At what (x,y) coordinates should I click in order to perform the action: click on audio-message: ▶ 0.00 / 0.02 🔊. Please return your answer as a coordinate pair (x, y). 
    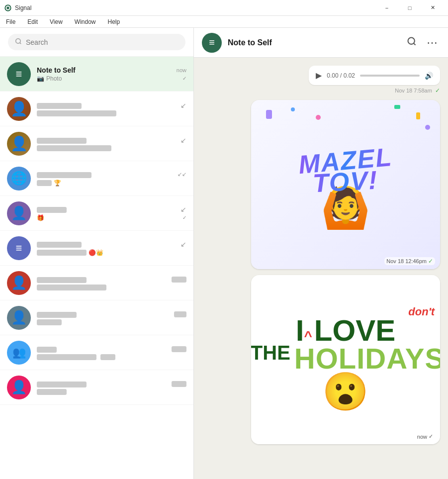
    Looking at the image, I should click on (374, 76).